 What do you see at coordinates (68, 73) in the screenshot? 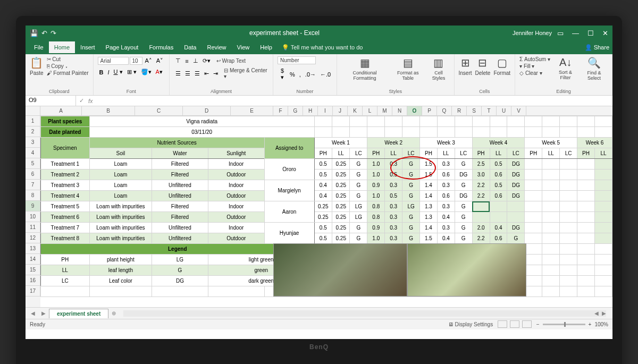
I see `format-painter-button: 🖌 Format Painter` at bounding box center [68, 73].